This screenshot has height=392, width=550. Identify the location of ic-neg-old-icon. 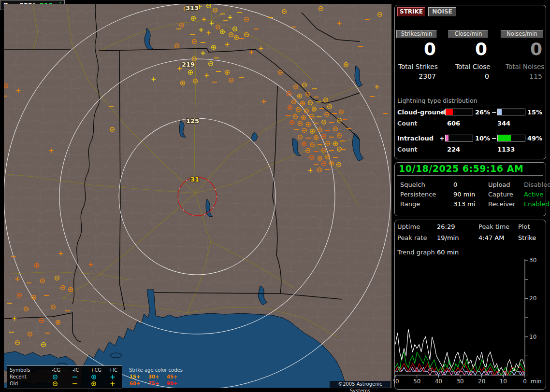
(75, 384).